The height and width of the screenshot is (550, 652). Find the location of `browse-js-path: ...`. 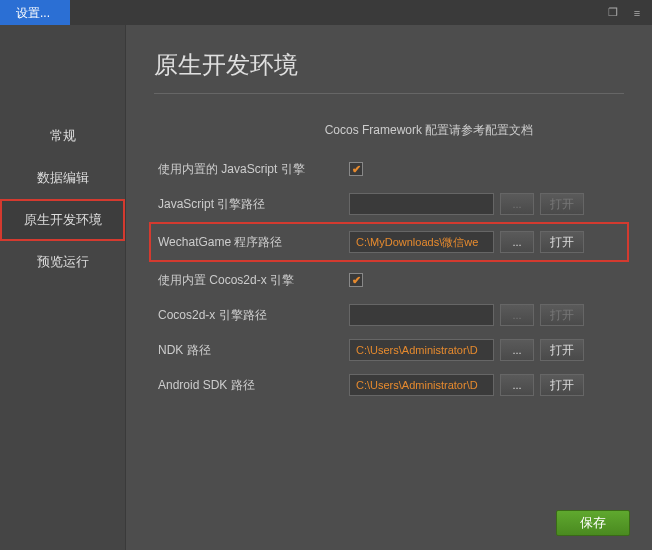

browse-js-path: ... is located at coordinates (517, 204).